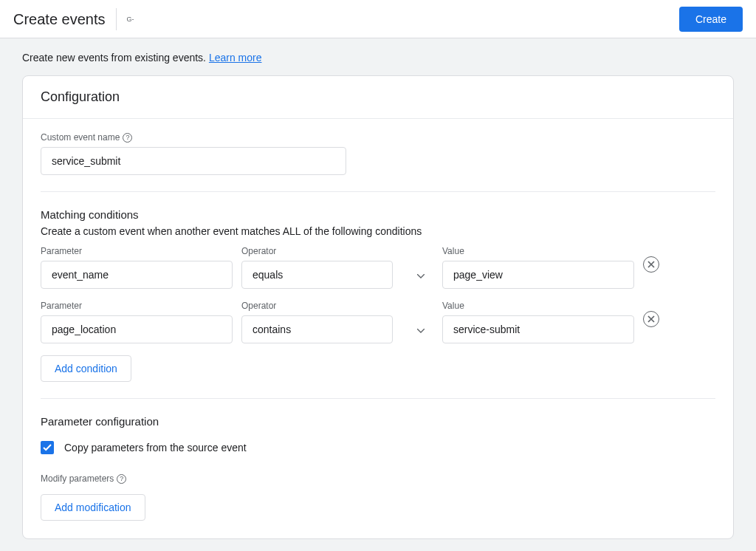 The image size is (756, 551). Describe the element at coordinates (47, 448) in the screenshot. I see `copy-params-checkbox` at that location.